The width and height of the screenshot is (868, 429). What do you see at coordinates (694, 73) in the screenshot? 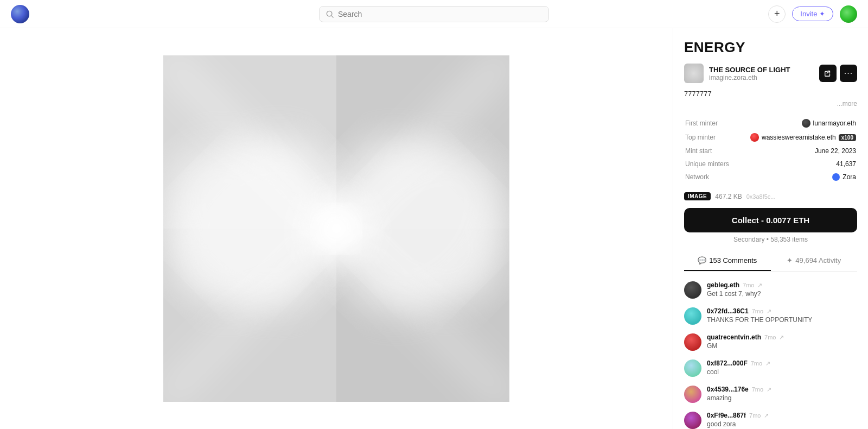
I see `creator-thumb` at bounding box center [694, 73].